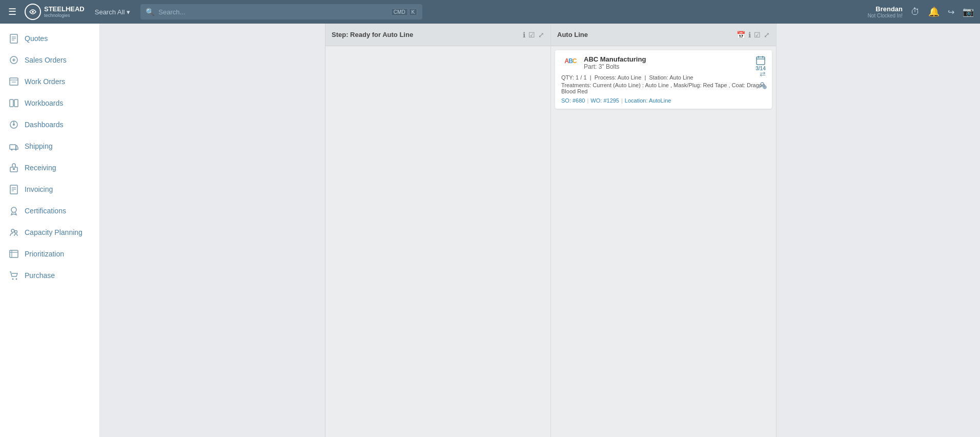  What do you see at coordinates (110, 12) in the screenshot?
I see `search-all-label: Search All` at bounding box center [110, 12].